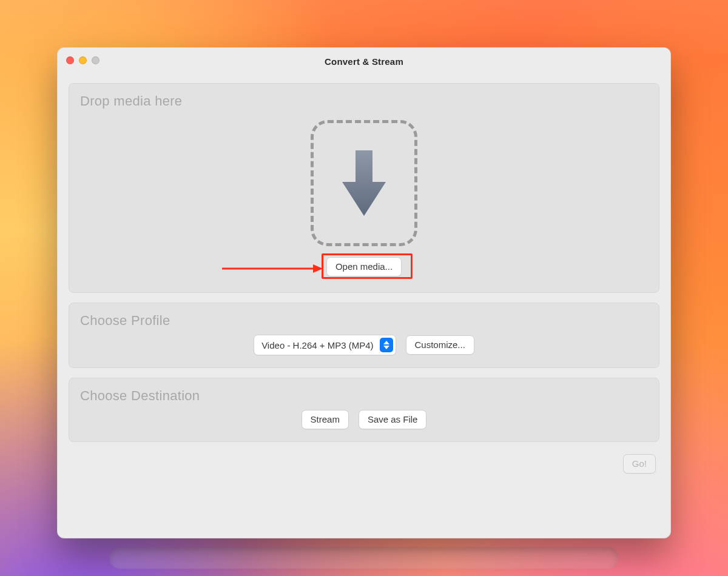 Image resolution: width=728 pixels, height=576 pixels. Describe the element at coordinates (364, 267) in the screenshot. I see `open-media-button: Open media...` at that location.